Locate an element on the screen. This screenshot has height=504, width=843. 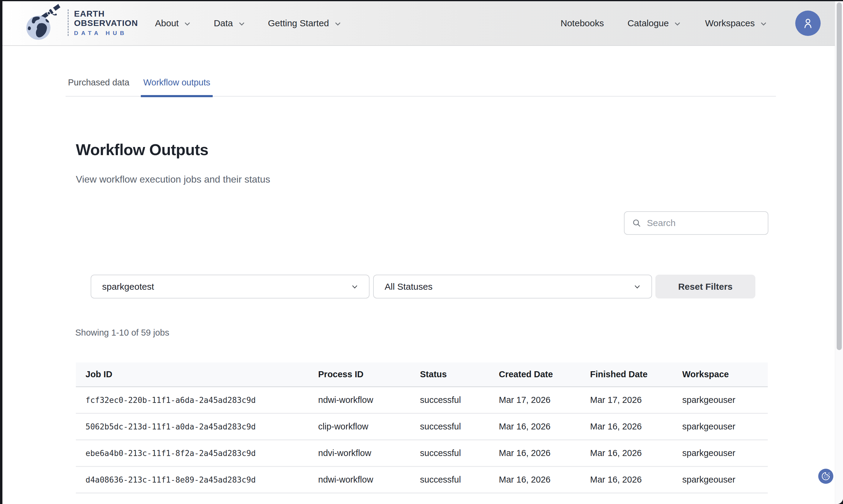
nav-label: Notebooks is located at coordinates (582, 23).